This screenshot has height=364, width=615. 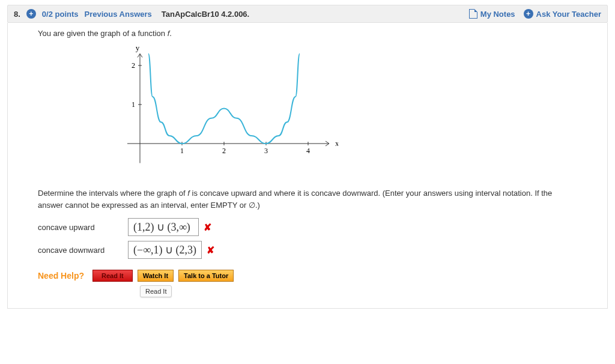 What do you see at coordinates (113, 193) in the screenshot?
I see `instr-part1: Determine the intervals where the graph …` at bounding box center [113, 193].